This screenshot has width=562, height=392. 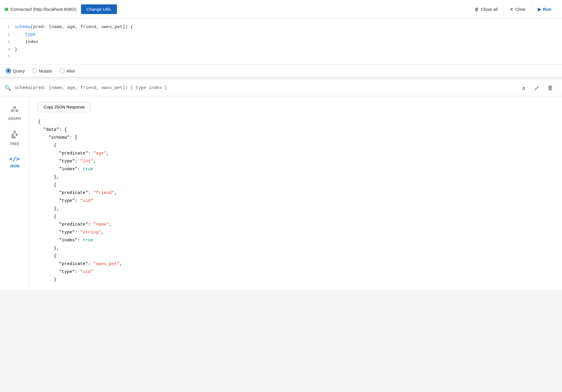 I want to click on json-line: "predicate": "friend",, so click(x=296, y=193).